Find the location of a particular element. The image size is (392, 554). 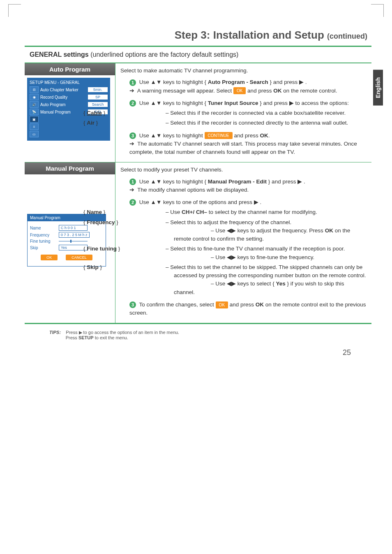

menu-item: Record Quality is located at coordinates (64, 97).